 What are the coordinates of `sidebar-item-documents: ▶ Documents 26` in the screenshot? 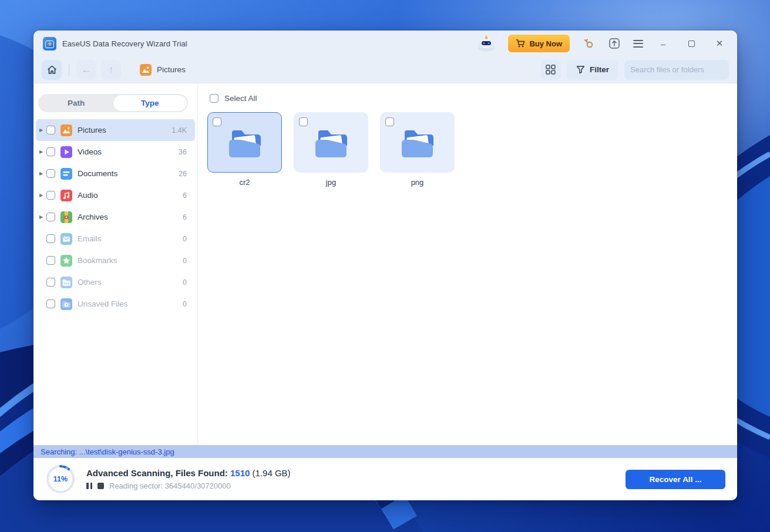 It's located at (115, 174).